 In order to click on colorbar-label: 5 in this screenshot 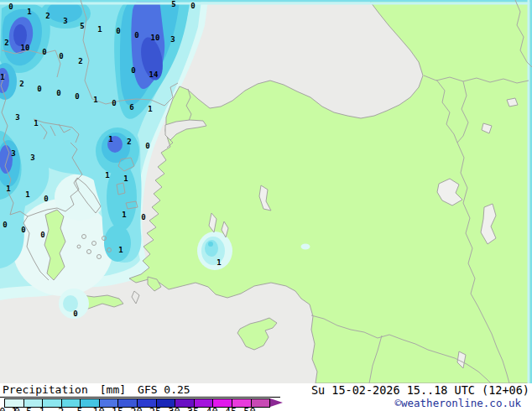, I will do `click(79, 408)`.